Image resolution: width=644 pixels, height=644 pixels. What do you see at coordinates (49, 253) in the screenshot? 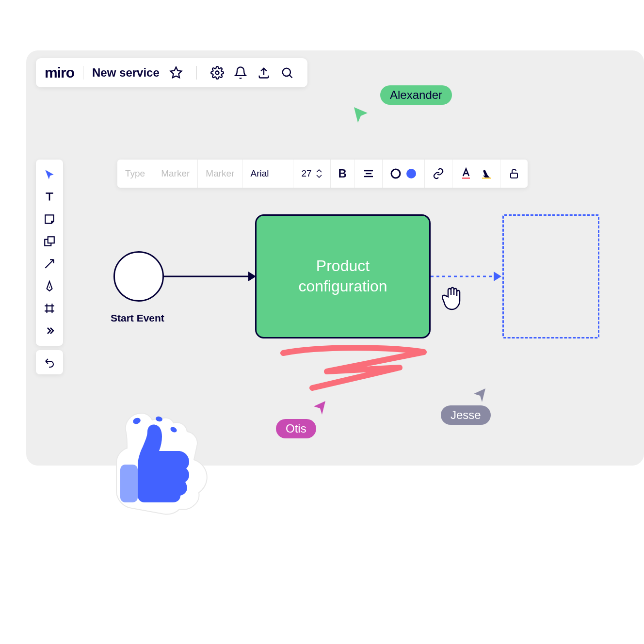
I see `left-toolbar` at bounding box center [49, 253].